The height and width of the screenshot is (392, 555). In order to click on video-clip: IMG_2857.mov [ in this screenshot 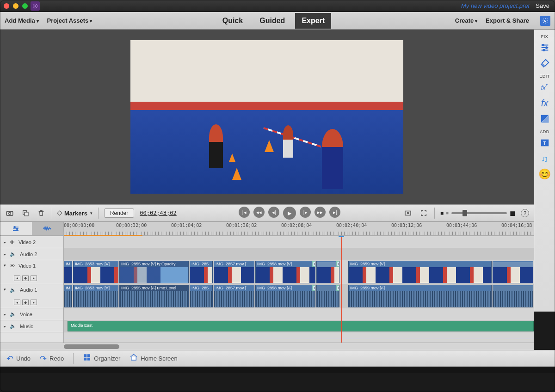, I will do `click(234, 272)`.